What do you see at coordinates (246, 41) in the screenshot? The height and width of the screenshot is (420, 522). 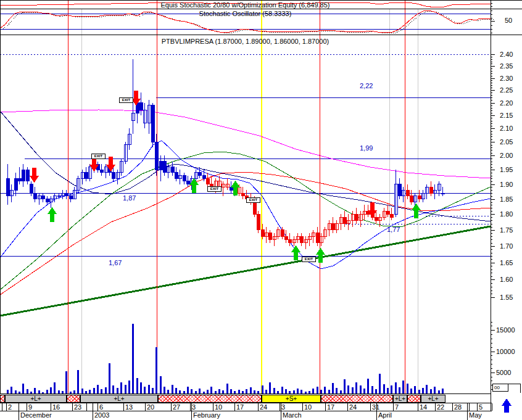 I see `price-title: PTBVLIMPRESA (1.87000, 1.89000, 1.86000,…` at bounding box center [246, 41].